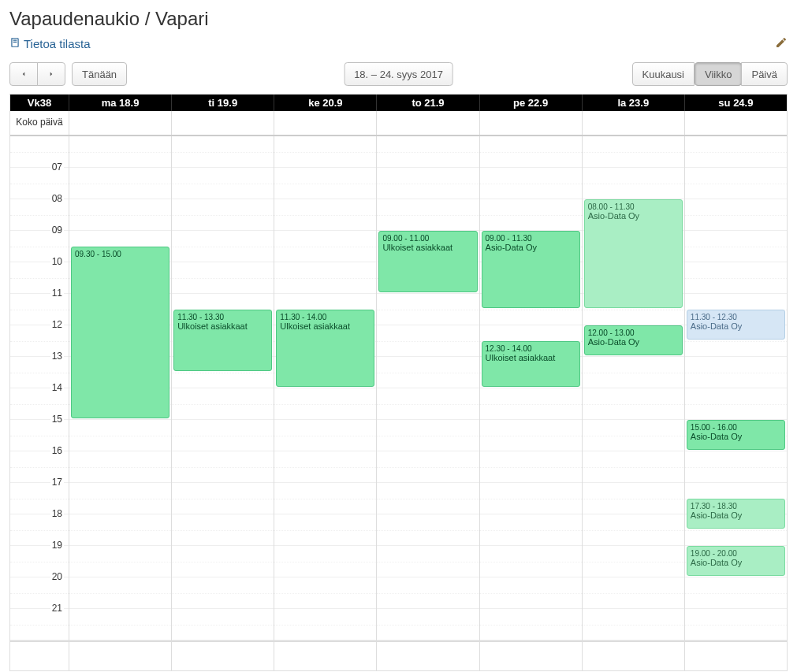 The width and height of the screenshot is (797, 672). What do you see at coordinates (736, 435) in the screenshot?
I see `calendar-event: 15.00 - 16.00Asio-Data Oy` at bounding box center [736, 435].